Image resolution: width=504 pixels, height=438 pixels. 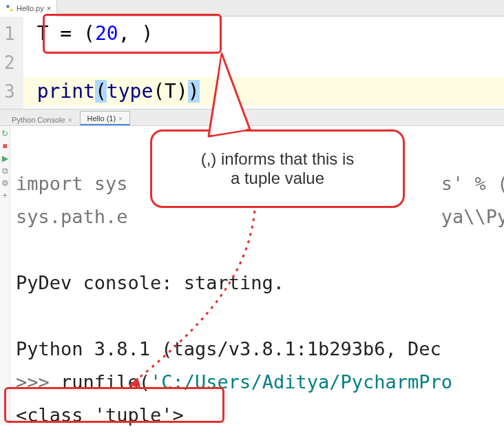 What do you see at coordinates (5, 196) in the screenshot?
I see `add-icon: +` at bounding box center [5, 196].